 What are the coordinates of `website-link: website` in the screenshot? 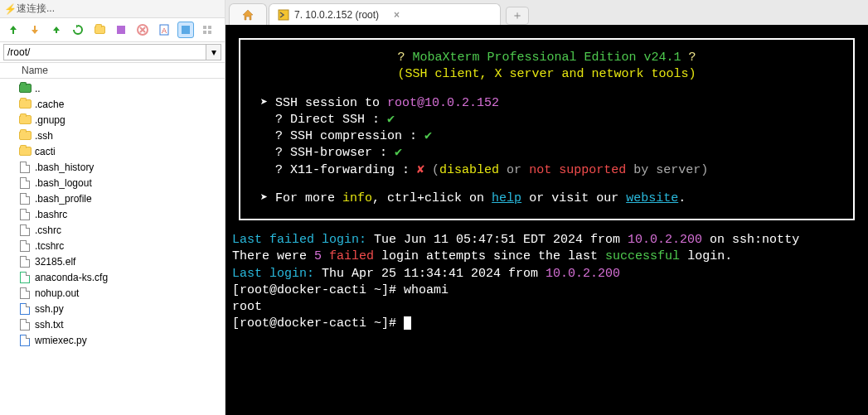 It's located at (652, 199).